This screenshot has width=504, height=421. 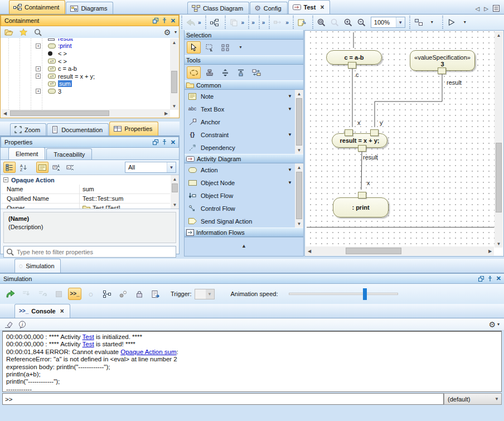 I want to click on tab-diagrams: Diagrams, so click(x=89, y=8).